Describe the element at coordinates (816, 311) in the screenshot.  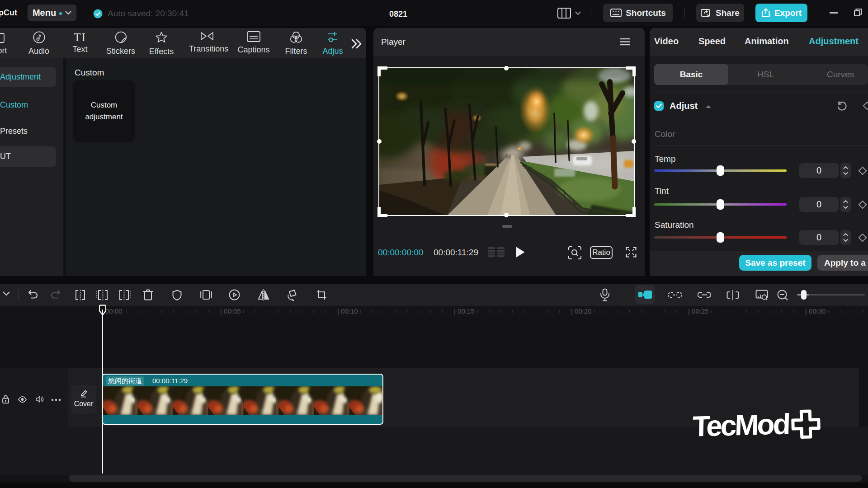
I see `svg-text: | 00:30` at that location.